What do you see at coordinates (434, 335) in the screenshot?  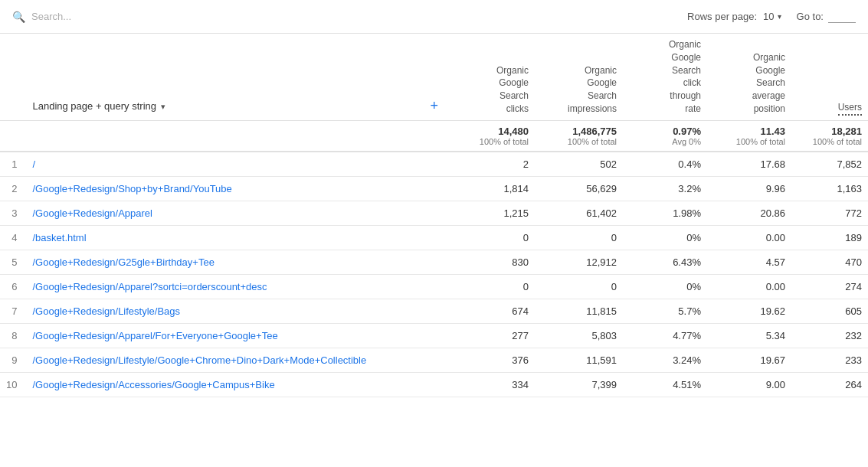 I see `table-row: 8 /Google+Redesign/Apparel/For+Everyone+…` at bounding box center [434, 335].